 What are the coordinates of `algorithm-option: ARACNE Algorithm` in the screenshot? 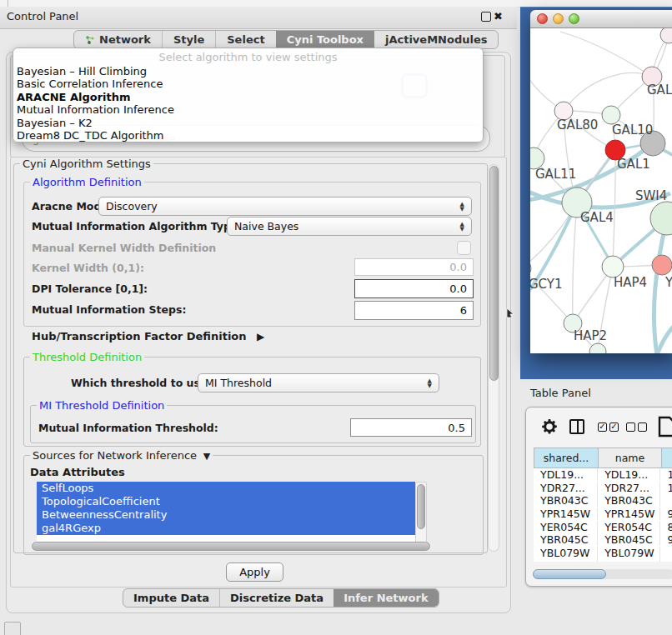 It's located at (248, 97).